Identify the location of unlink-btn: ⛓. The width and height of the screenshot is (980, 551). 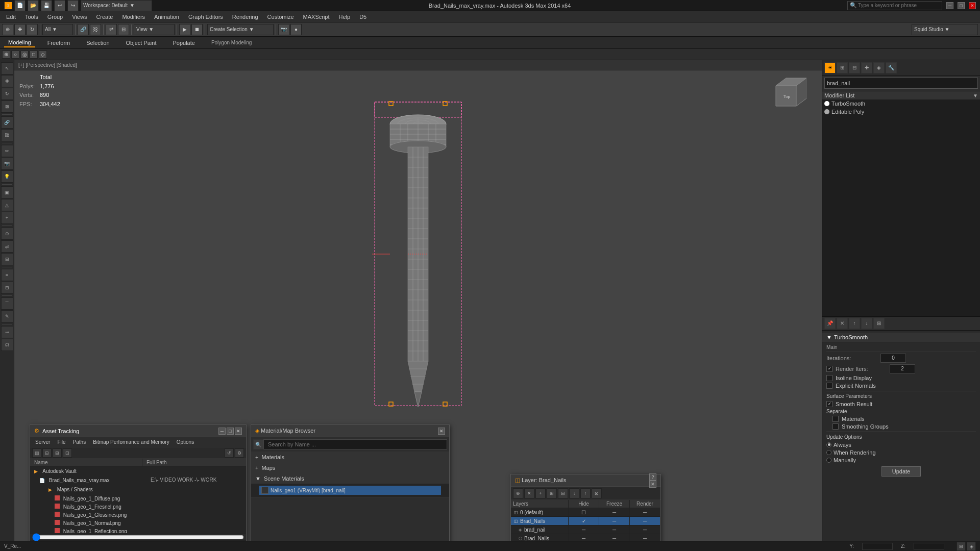
(95, 30).